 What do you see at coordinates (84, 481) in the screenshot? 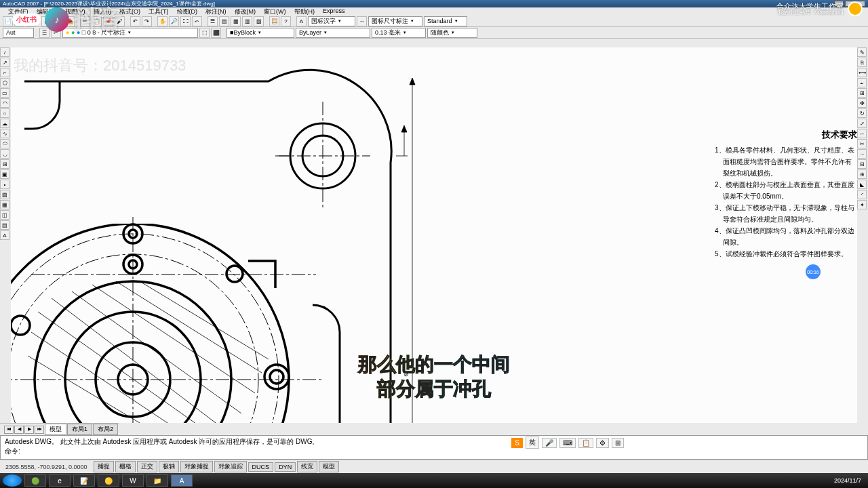
I see `task-notes: 📝` at bounding box center [84, 481].